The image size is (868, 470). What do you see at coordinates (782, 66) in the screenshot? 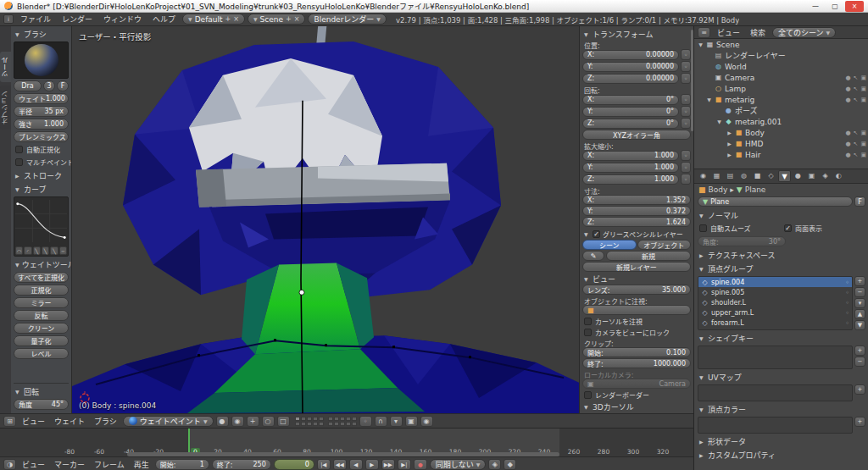
I see `outliner-row-world: ◍ World` at bounding box center [782, 66].